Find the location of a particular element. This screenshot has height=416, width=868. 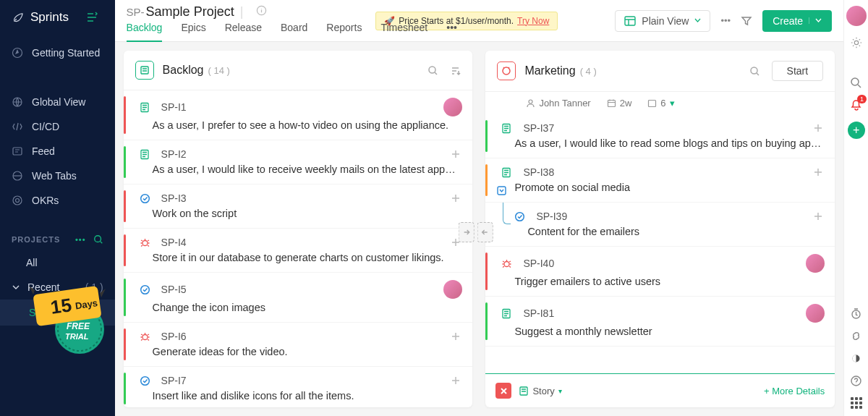

avatar is located at coordinates (856, 16).